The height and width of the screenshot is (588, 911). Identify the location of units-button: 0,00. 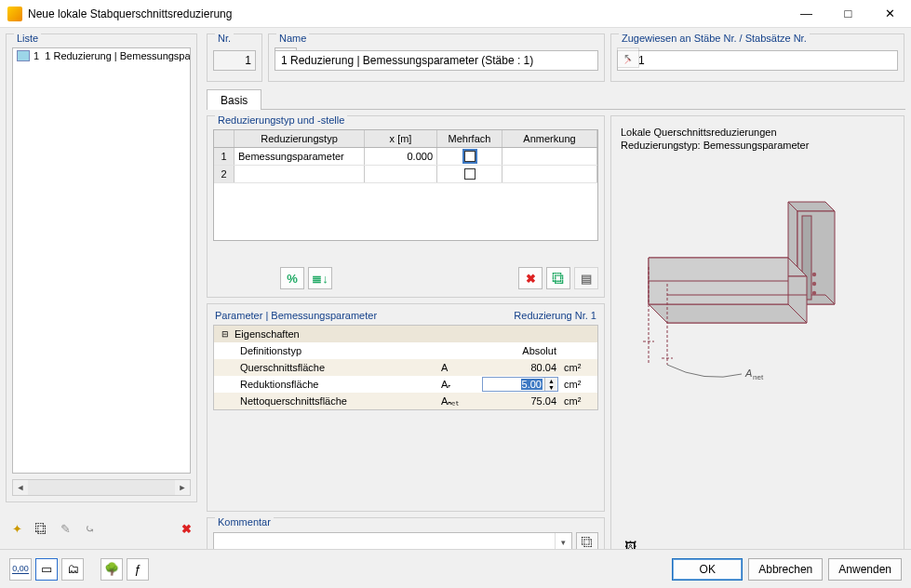
(20, 569).